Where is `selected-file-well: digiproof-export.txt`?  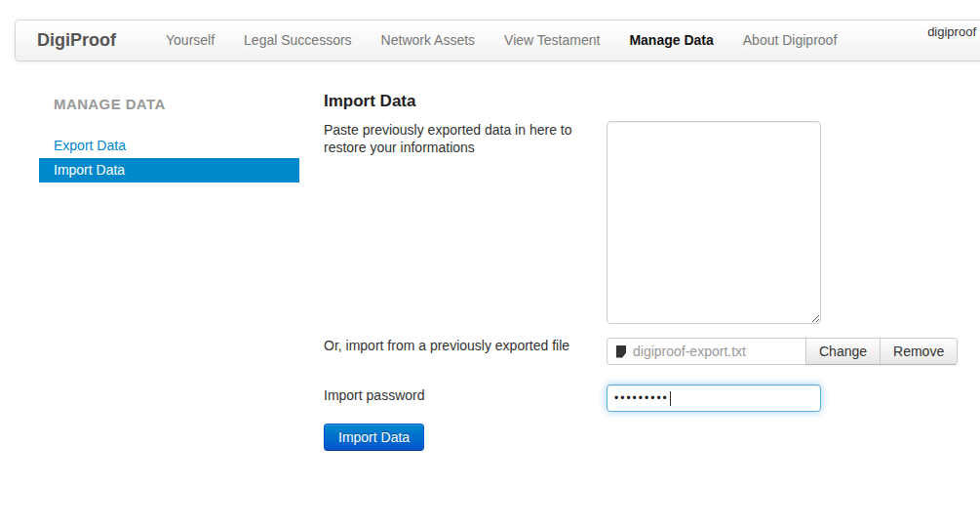 selected-file-well: digiproof-export.txt is located at coordinates (706, 351).